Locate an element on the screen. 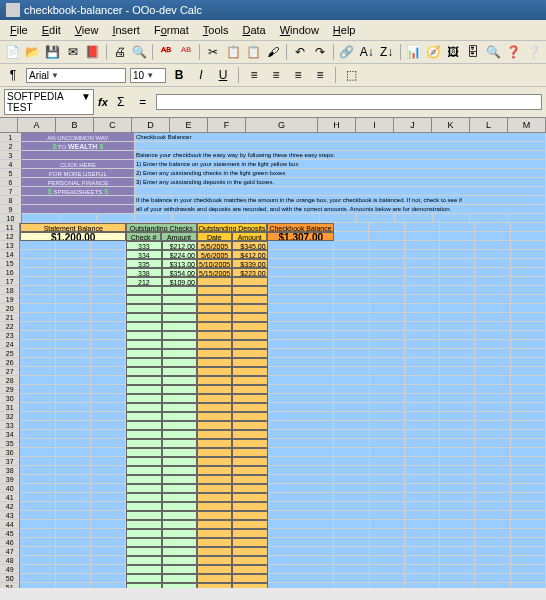 This screenshot has height=600, width=546. select-all-corner is located at coordinates (9, 125).